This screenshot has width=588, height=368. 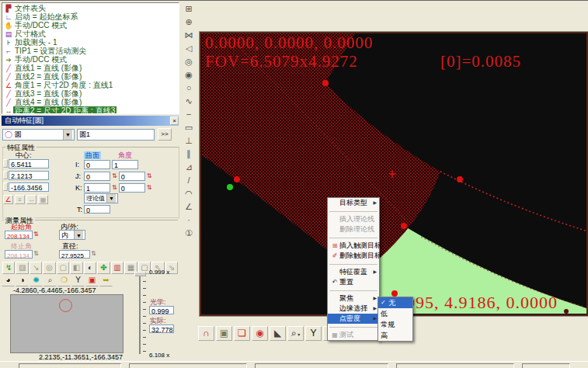 I want to click on tree-item: ▛文件表头, so click(x=92, y=8).